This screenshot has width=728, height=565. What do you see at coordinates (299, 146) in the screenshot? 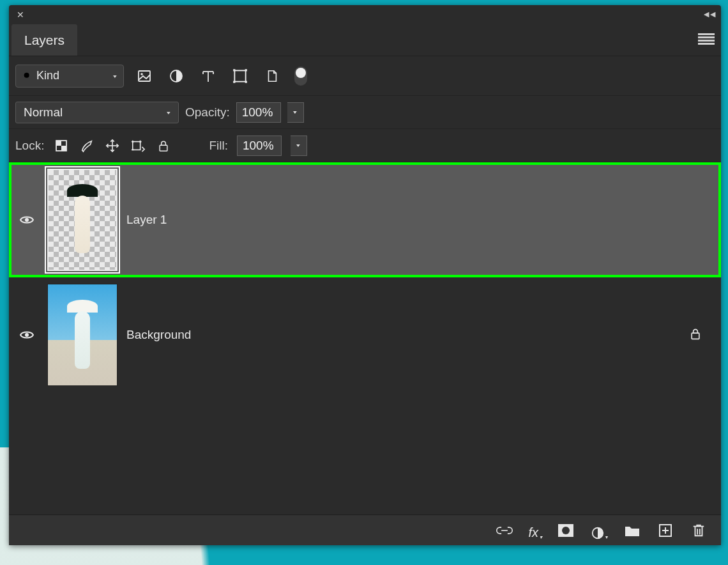
I see `fill-dropdown-button: ▾` at bounding box center [299, 146].